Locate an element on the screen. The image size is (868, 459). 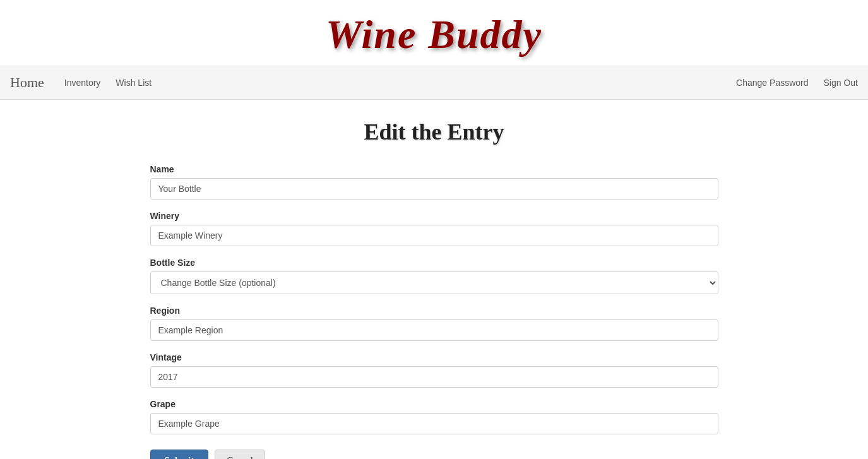
app-logo: Wine Buddy is located at coordinates (434, 35).